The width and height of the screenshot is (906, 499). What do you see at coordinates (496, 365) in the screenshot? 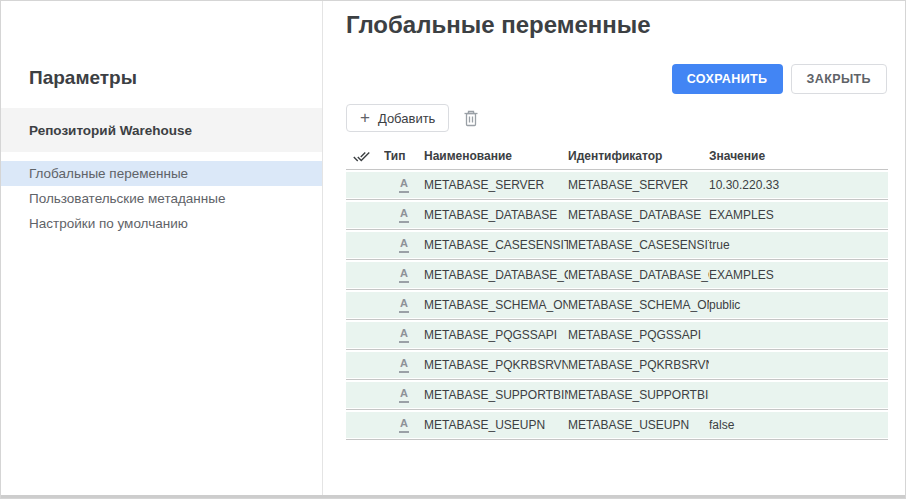
I see `row-name: METABASE_PQKRBSRVNAME` at bounding box center [496, 365].